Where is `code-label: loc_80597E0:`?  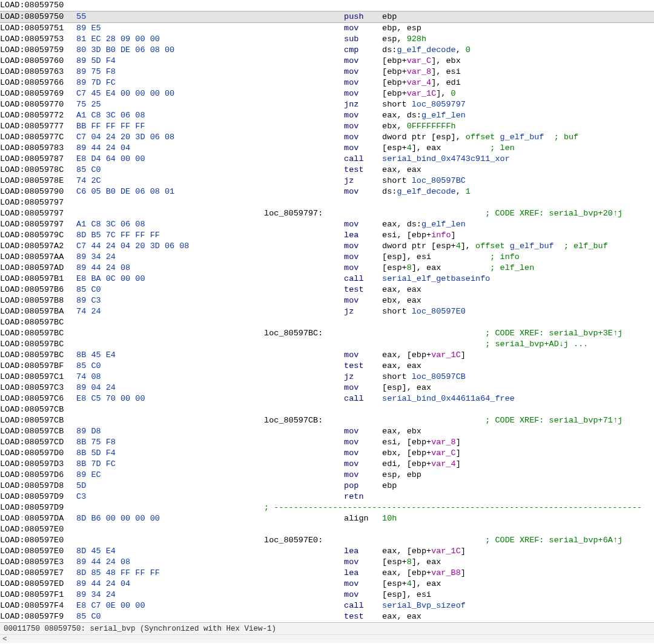
code-label: loc_80597E0: is located at coordinates (293, 540).